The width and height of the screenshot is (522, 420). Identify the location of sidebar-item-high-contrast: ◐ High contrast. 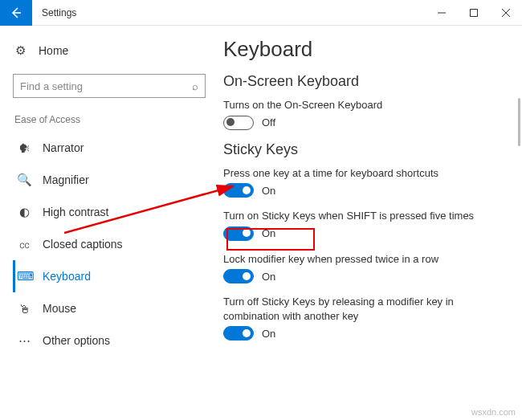
(115, 212).